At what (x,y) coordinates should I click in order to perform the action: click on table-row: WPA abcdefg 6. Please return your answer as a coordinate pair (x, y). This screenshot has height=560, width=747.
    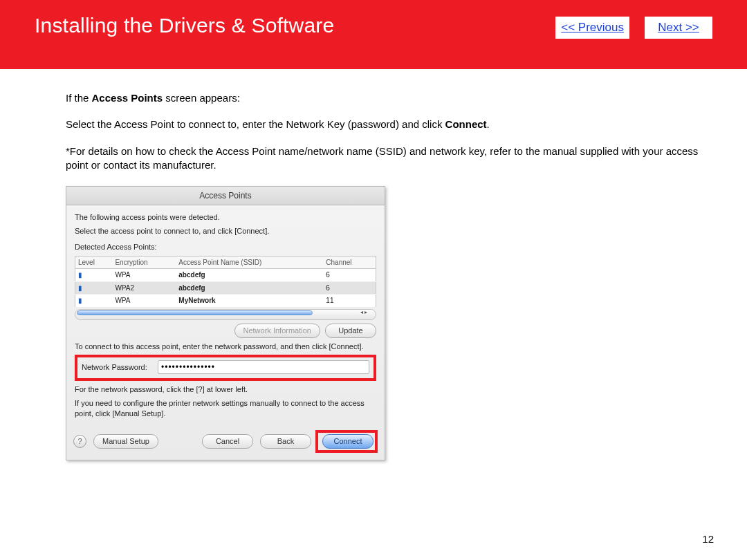
    Looking at the image, I should click on (225, 275).